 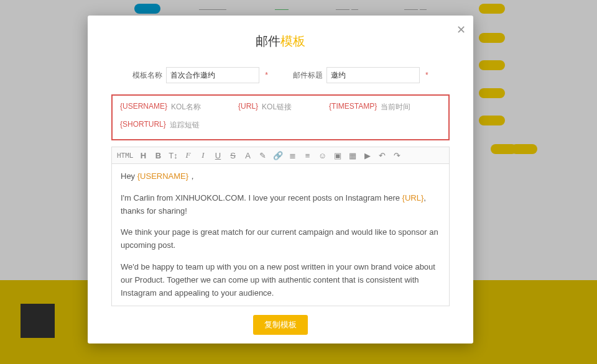 I want to click on var-timestamp: {TIMESTAMP}当前时间, so click(x=369, y=107).